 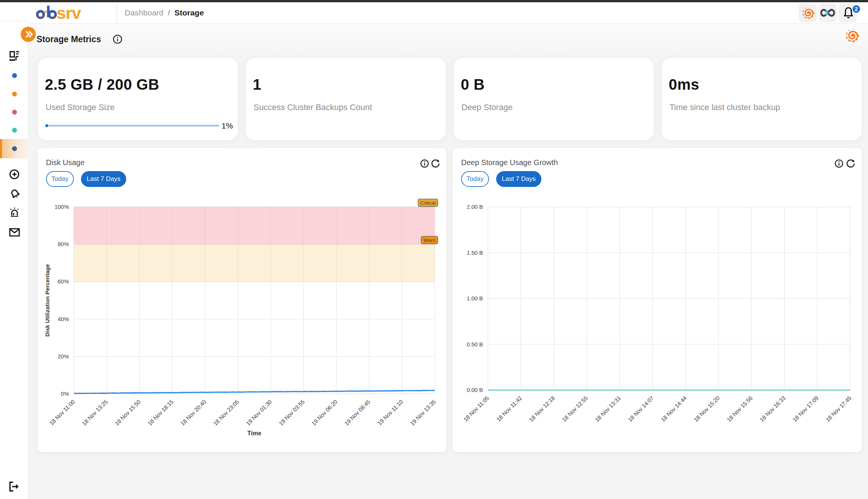 I want to click on svg-text: 1.00 B, so click(x=475, y=298).